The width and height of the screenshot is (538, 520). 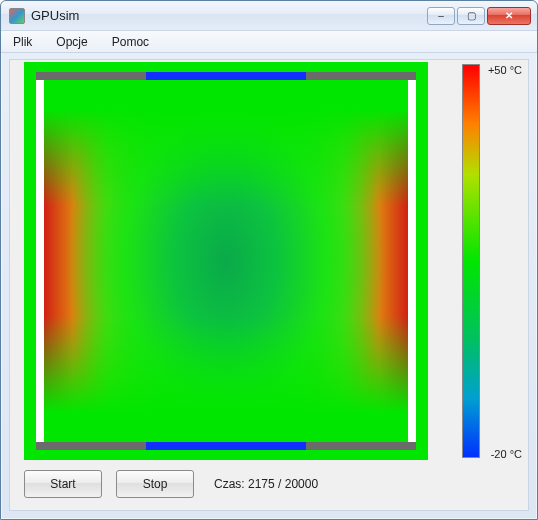 I want to click on stop-button: Stop, so click(x=155, y=484).